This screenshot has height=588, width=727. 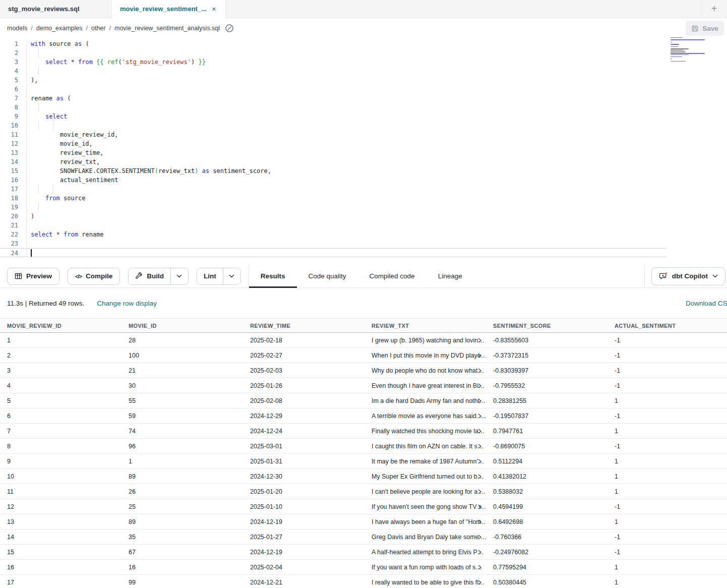 What do you see at coordinates (429, 356) in the screenshot?
I see `cell-text: When I put this movie in my DVD playe…` at bounding box center [429, 356].